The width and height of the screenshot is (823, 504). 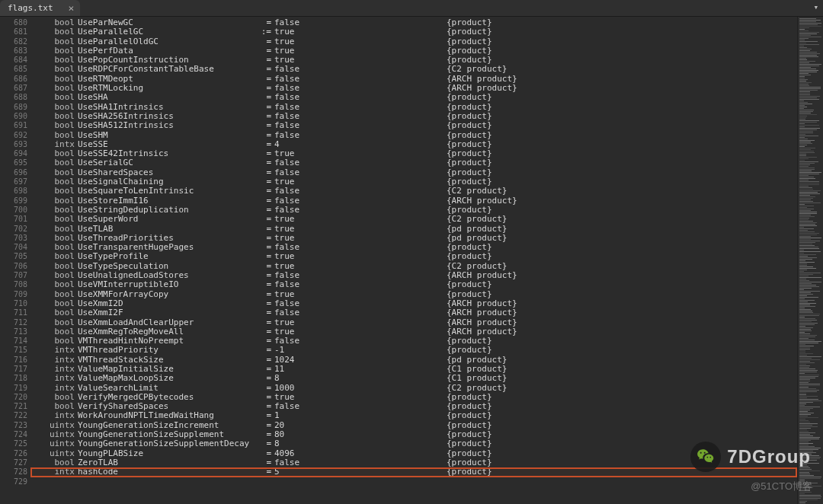 I want to click on line-number: 716, so click(x=14, y=360).